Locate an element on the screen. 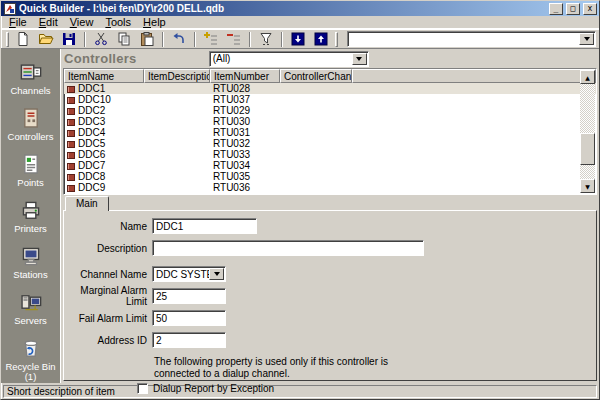  column-header-blank is located at coordinates (474, 76).